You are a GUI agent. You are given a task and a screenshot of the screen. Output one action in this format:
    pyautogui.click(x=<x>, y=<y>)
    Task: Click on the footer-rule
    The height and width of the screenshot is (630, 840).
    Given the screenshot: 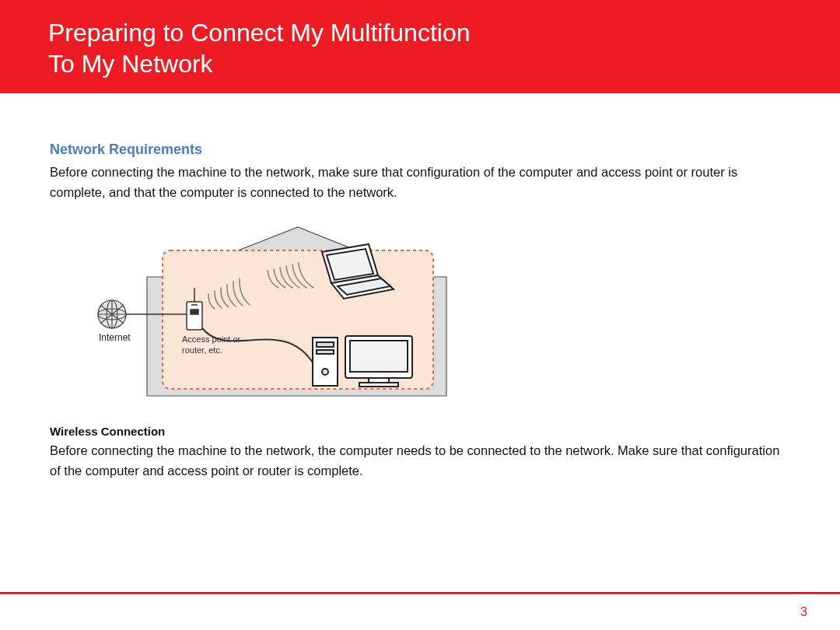 What is the action you would take?
    pyautogui.click(x=420, y=593)
    